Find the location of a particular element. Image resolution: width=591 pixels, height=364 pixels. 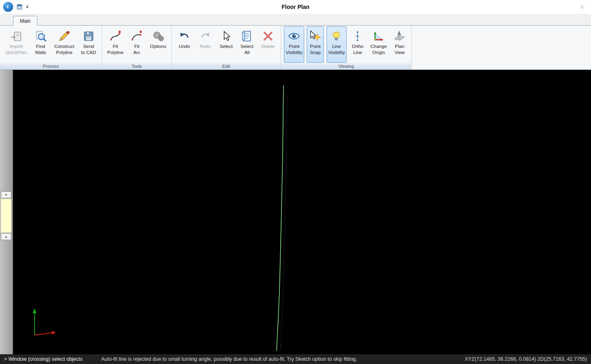

button-label: Select is located at coordinates (226, 46).